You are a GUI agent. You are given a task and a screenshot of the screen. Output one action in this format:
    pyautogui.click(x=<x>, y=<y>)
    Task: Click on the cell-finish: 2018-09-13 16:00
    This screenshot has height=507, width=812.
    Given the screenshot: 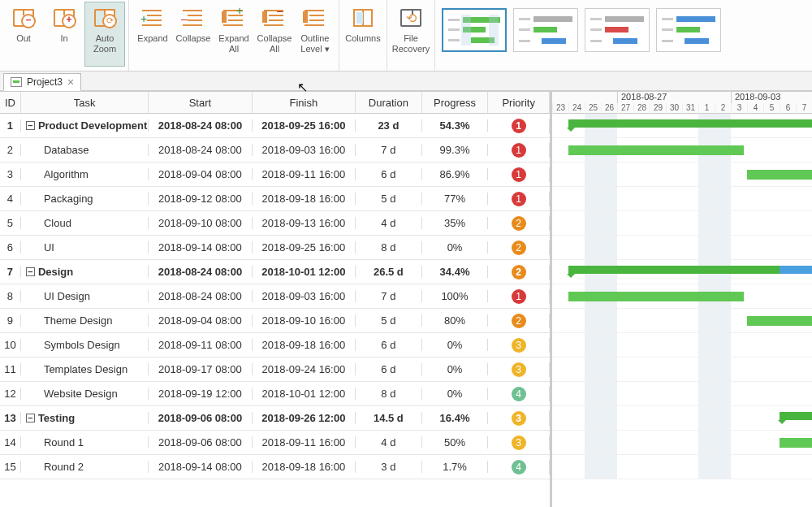 What is the action you would take?
    pyautogui.click(x=304, y=223)
    